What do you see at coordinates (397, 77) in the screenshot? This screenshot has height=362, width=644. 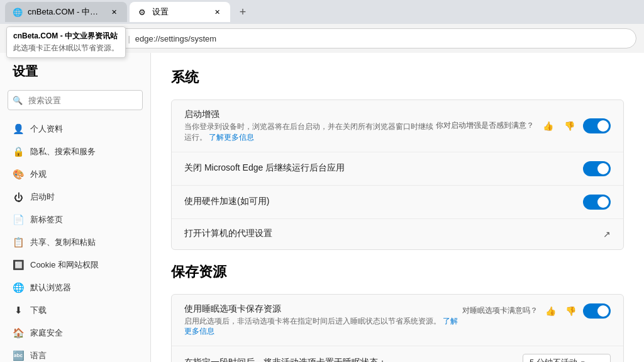 I see `system-section-title: 系统` at bounding box center [397, 77].